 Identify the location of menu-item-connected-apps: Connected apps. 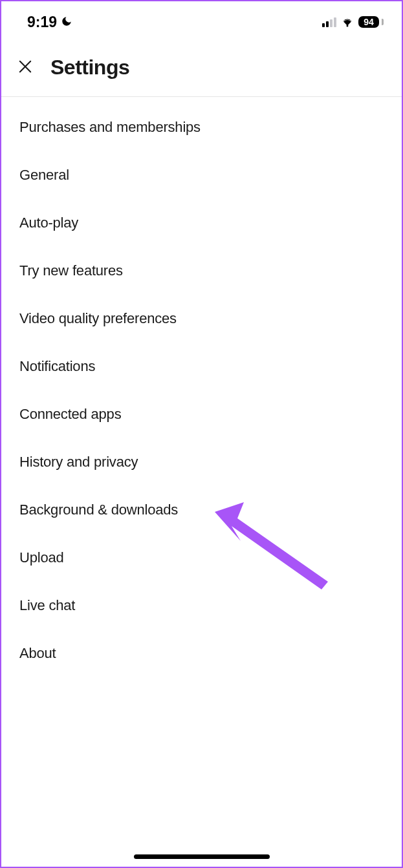
(202, 414).